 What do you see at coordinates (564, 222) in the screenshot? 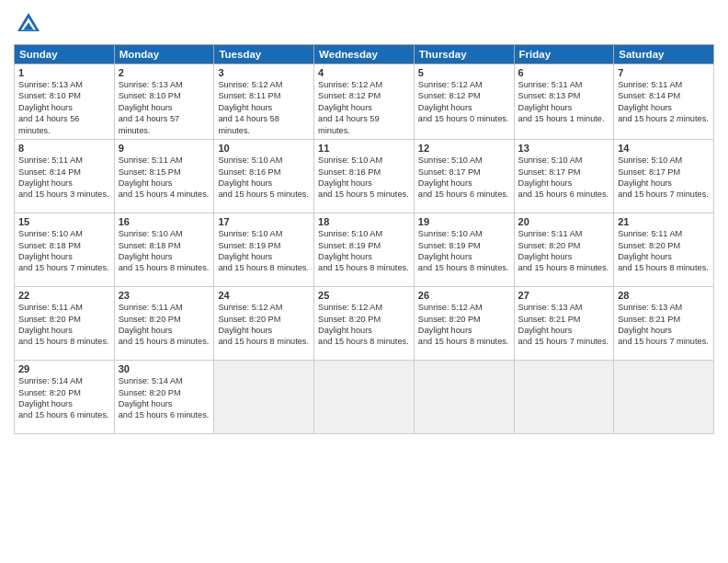
I see `day-number: 20` at bounding box center [564, 222].